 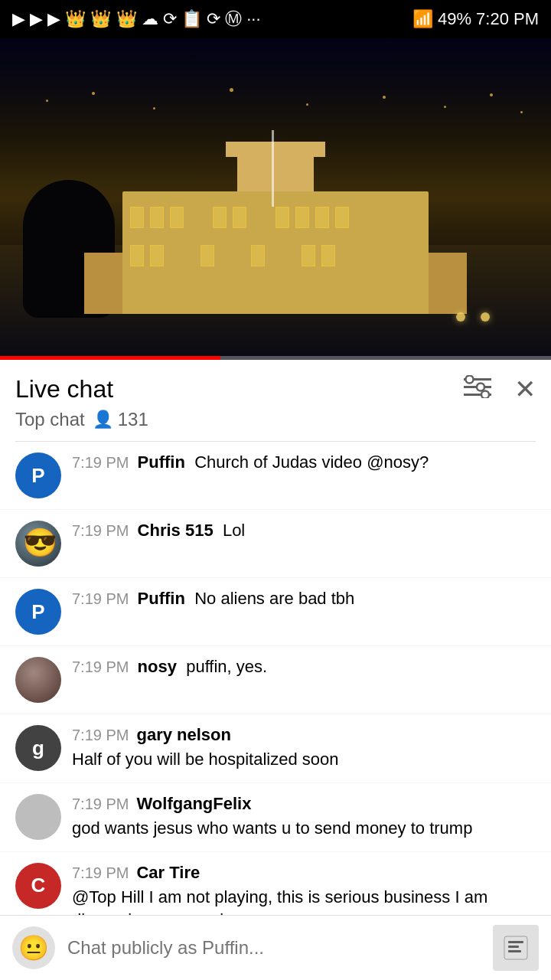 I want to click on status-icons: ▶ ▶ ▶ 👑 👑 👑 ☁ ⟳ 📋 ⟳ Ⓜ ···, so click(x=136, y=19).